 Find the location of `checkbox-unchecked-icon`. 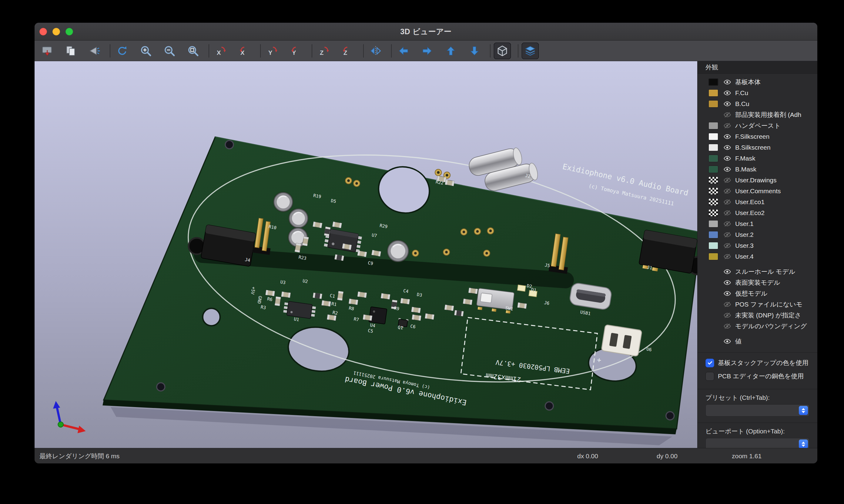

checkbox-unchecked-icon is located at coordinates (710, 376).